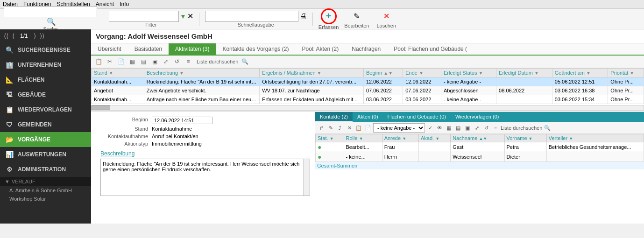 The width and height of the screenshot is (644, 238). I want to click on suchergebnisse-icon: 🔍, so click(9, 50).